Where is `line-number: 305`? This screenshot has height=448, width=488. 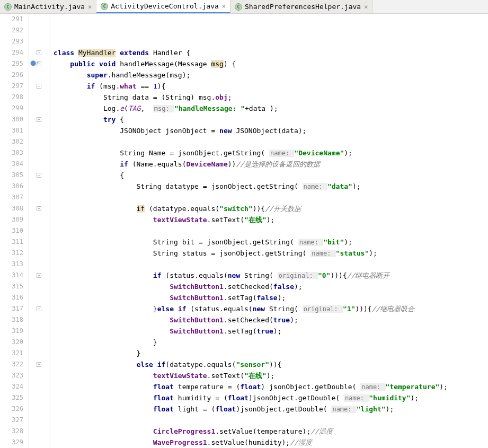 line-number: 305 is located at coordinates (12, 175).